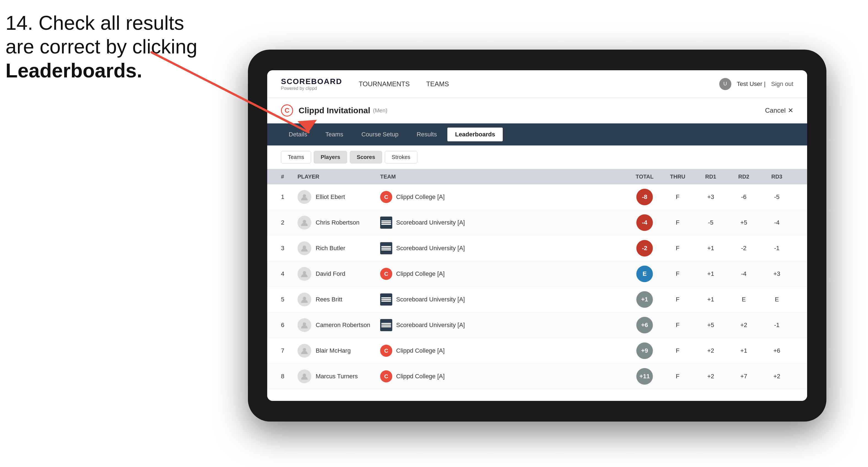 Image resolution: width=868 pixels, height=467 pixels. What do you see at coordinates (331, 274) in the screenshot?
I see `player-name: David Ford` at bounding box center [331, 274].